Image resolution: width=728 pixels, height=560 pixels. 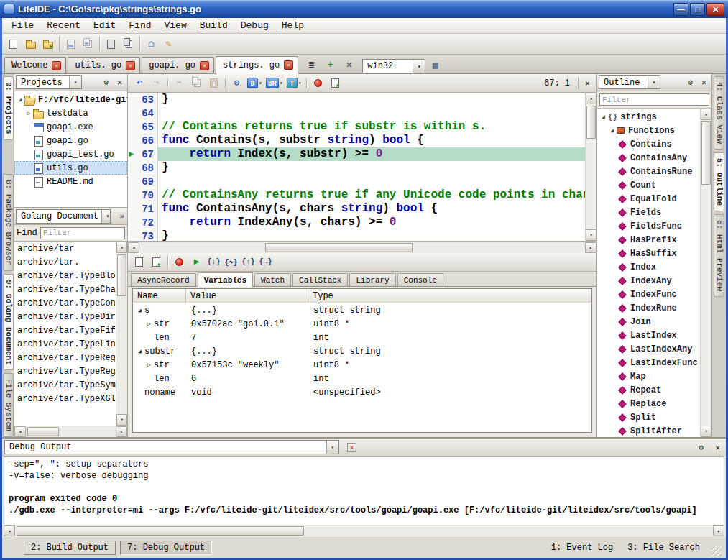 I want to click on clear-output-icon, so click(x=352, y=447).